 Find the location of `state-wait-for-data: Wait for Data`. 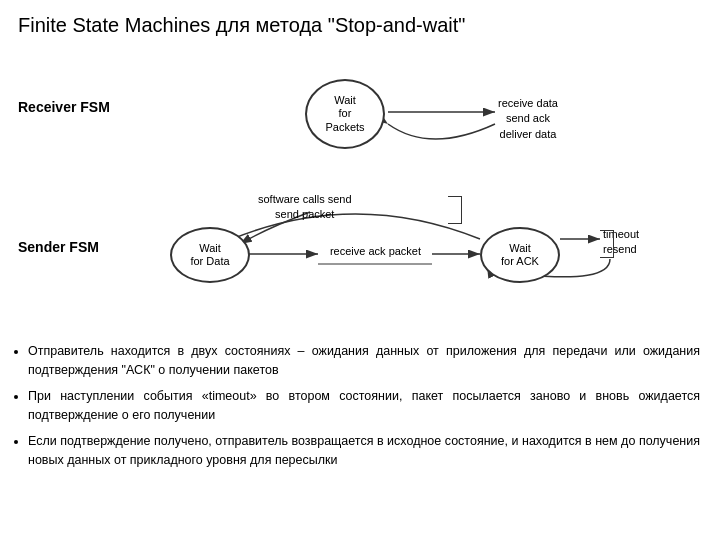

state-wait-for-data: Wait for Data is located at coordinates (210, 255).